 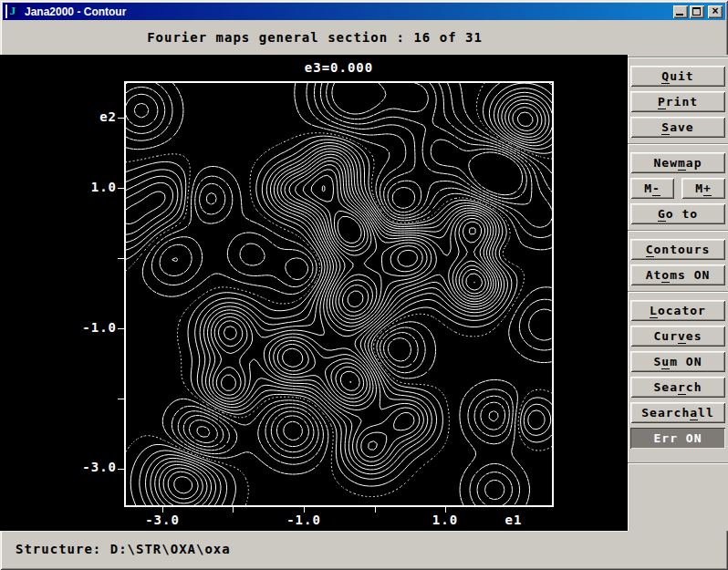 I want to click on button-go-to: Go to, so click(x=678, y=213).